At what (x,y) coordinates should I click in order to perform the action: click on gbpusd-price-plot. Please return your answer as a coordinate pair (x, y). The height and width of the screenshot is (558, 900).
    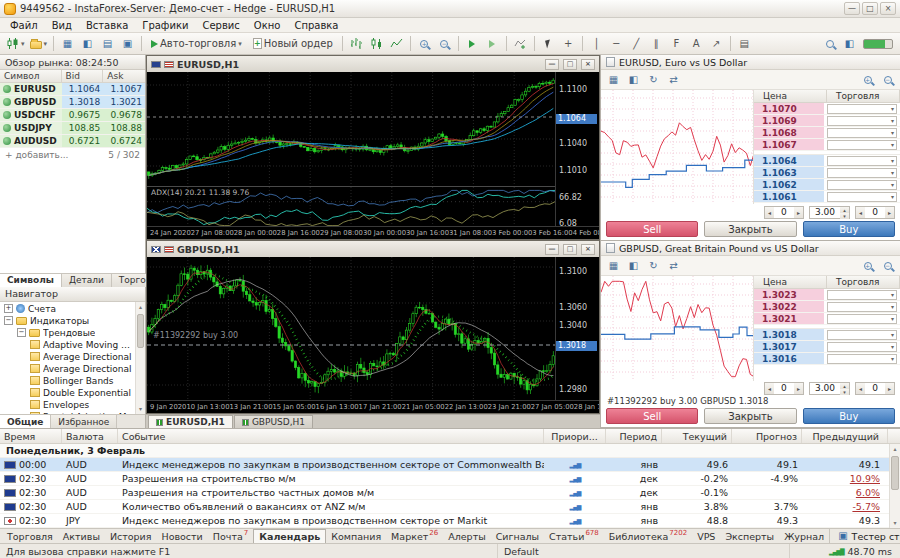
    Looking at the image, I should click on (351, 330).